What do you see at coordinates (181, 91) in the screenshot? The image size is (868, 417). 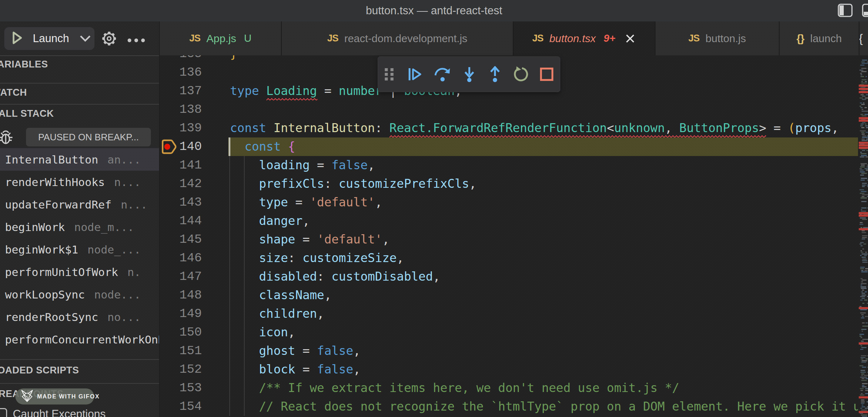 I see `line-number: 137` at bounding box center [181, 91].